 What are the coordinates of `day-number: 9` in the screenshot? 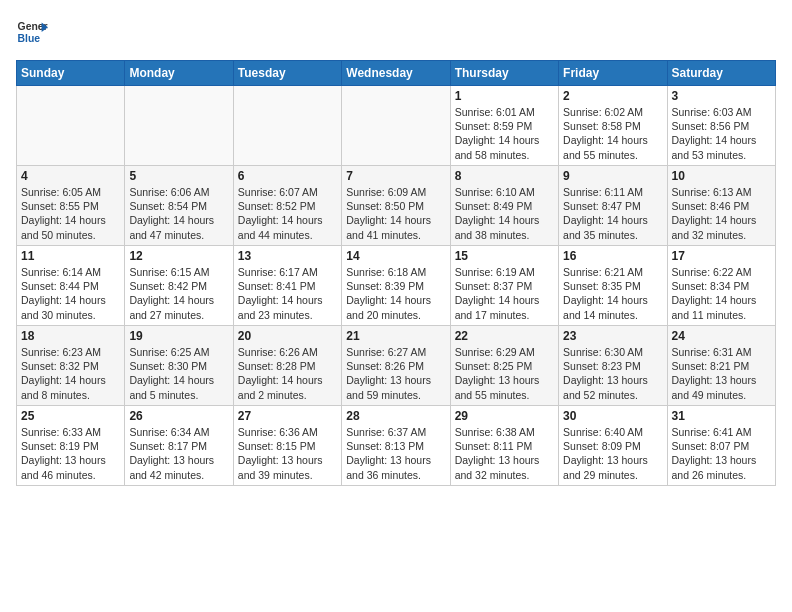 It's located at (612, 176).